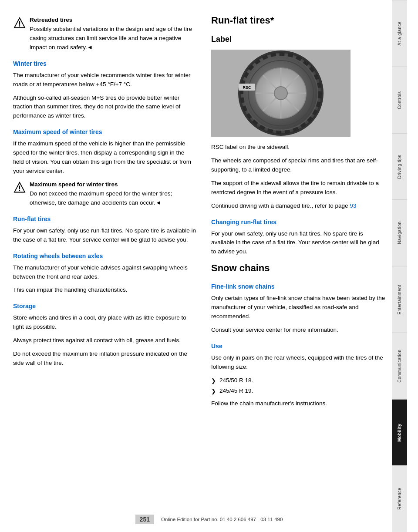 The width and height of the screenshot is (418, 532). What do you see at coordinates (104, 194) in the screenshot?
I see `max-speed-warning: Maximum speed for winter tires Do not ex…` at bounding box center [104, 194].